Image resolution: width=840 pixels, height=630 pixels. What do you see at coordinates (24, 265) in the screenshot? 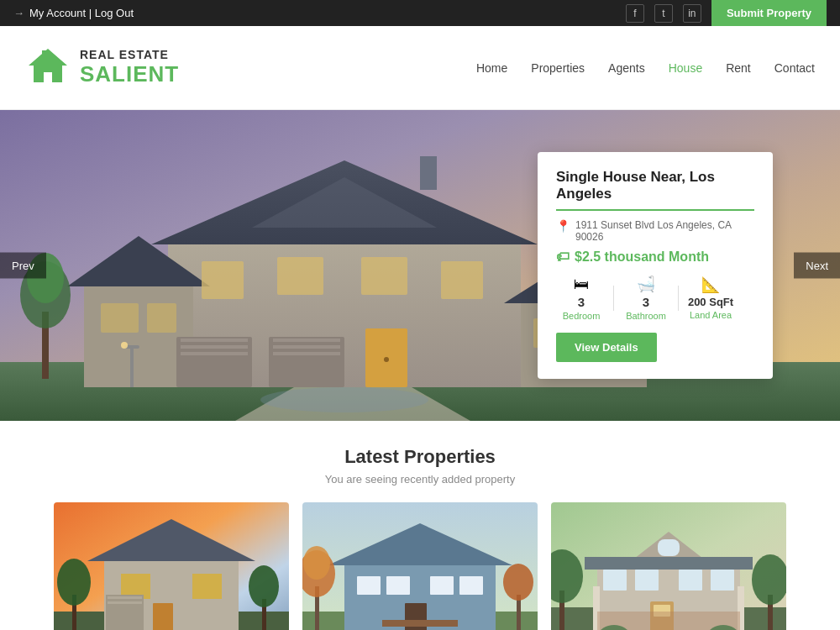
I see `hero-prev-button: Prev` at bounding box center [24, 265].